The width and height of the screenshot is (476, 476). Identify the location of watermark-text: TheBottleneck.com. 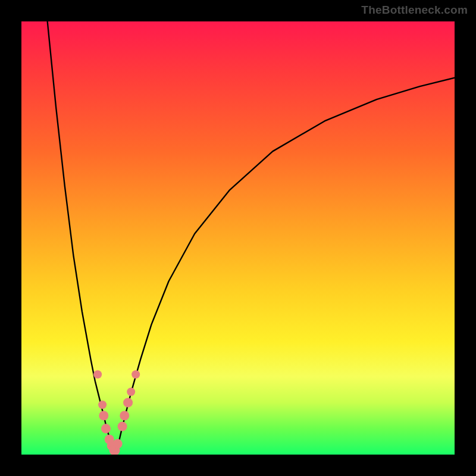
(414, 10).